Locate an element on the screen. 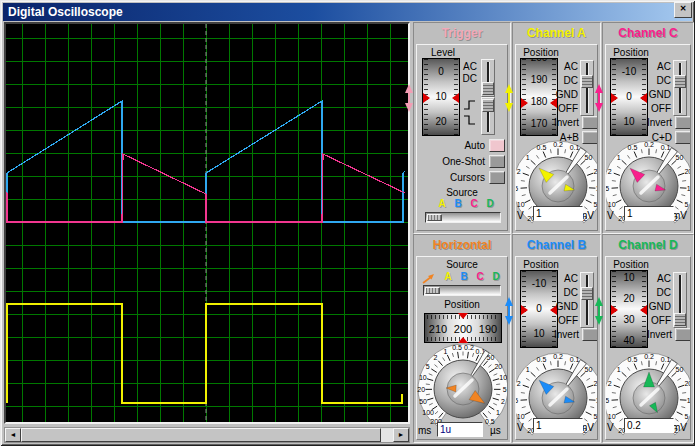 The width and height of the screenshot is (695, 446). channel-d-gain-value-input is located at coordinates (649, 426).